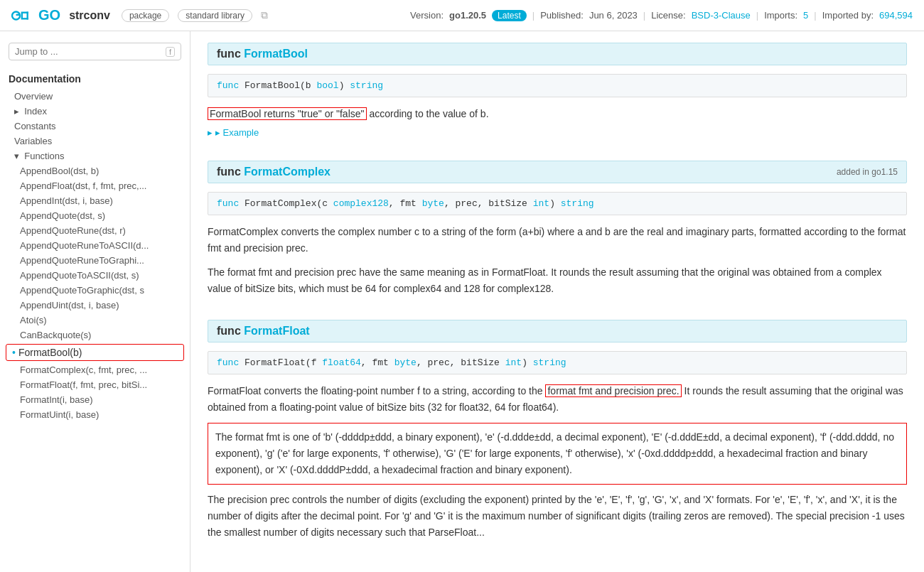  Describe the element at coordinates (95, 186) in the screenshot. I see `sidebar-item-appendfloat: AppendFloat(dst, f, fmt, prec,...` at that location.